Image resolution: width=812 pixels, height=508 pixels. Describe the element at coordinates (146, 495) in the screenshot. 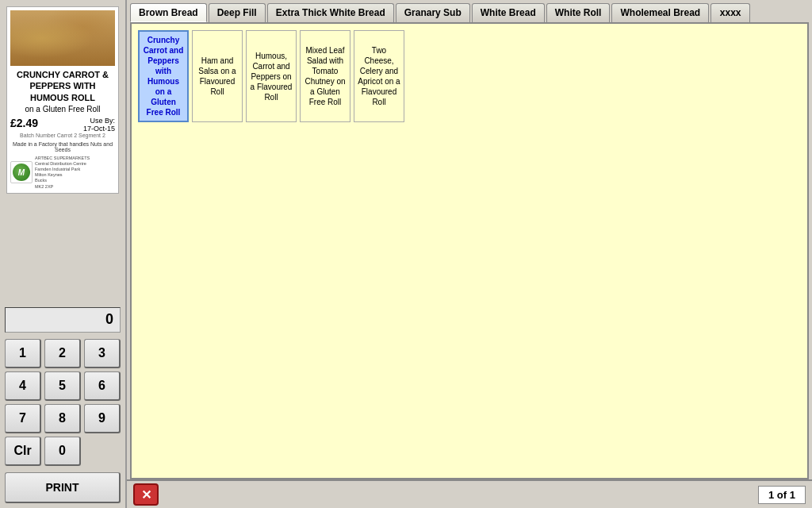

I see `close-button: ✕` at that location.